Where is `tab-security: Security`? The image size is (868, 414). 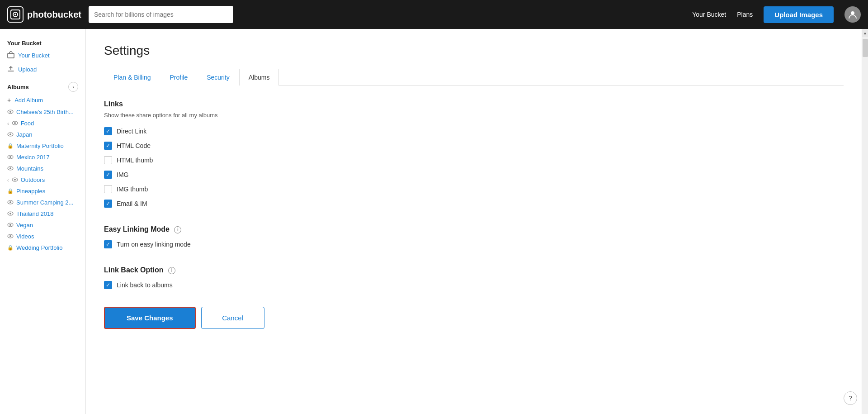
tab-security: Security is located at coordinates (218, 77).